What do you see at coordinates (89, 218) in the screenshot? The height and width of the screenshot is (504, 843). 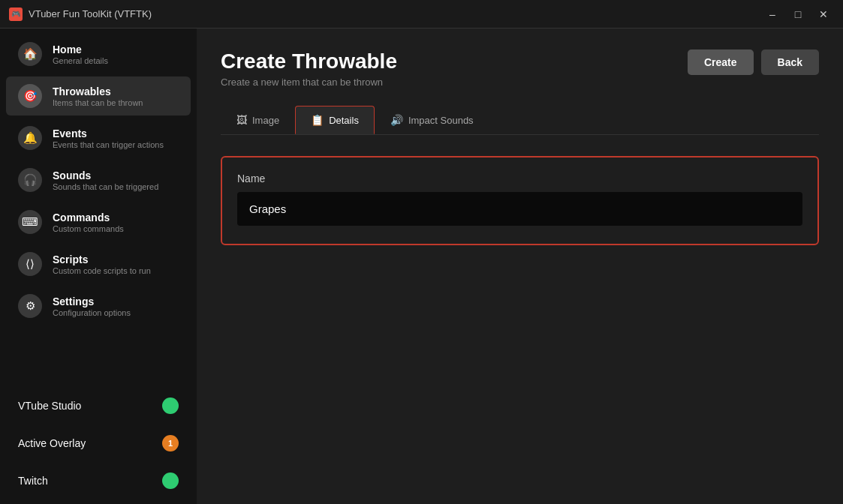 I see `sidebar-label-commands: Commands` at bounding box center [89, 218].